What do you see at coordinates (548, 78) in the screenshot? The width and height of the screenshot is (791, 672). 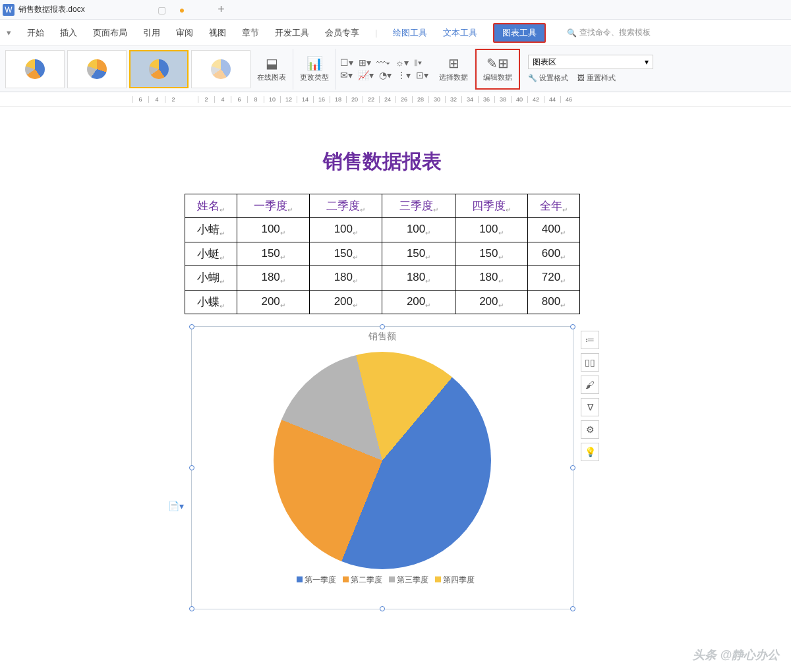 I see `set-format-button: 🔧 设置格式` at bounding box center [548, 78].